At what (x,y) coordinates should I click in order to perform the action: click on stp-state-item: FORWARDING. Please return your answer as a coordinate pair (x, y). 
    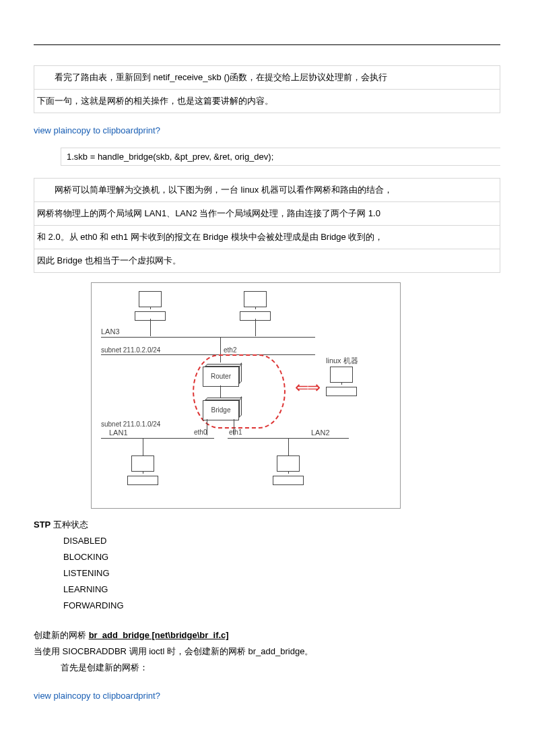
    Looking at the image, I should click on (281, 606).